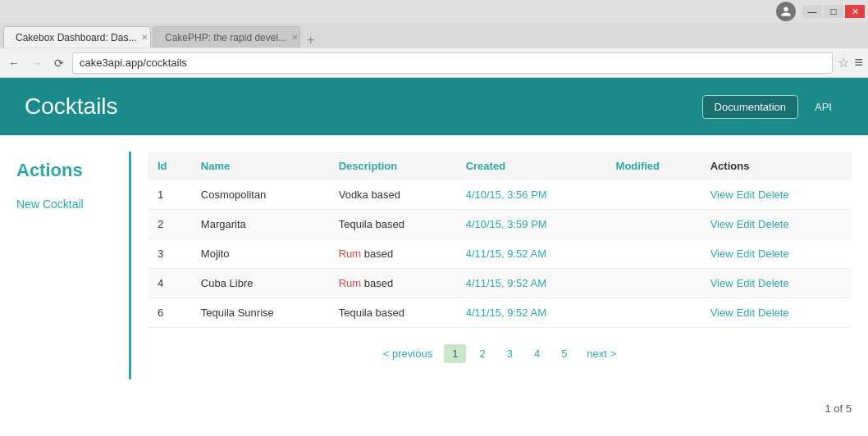  Describe the element at coordinates (434, 408) in the screenshot. I see `page-footer: 1 of 5` at that location.